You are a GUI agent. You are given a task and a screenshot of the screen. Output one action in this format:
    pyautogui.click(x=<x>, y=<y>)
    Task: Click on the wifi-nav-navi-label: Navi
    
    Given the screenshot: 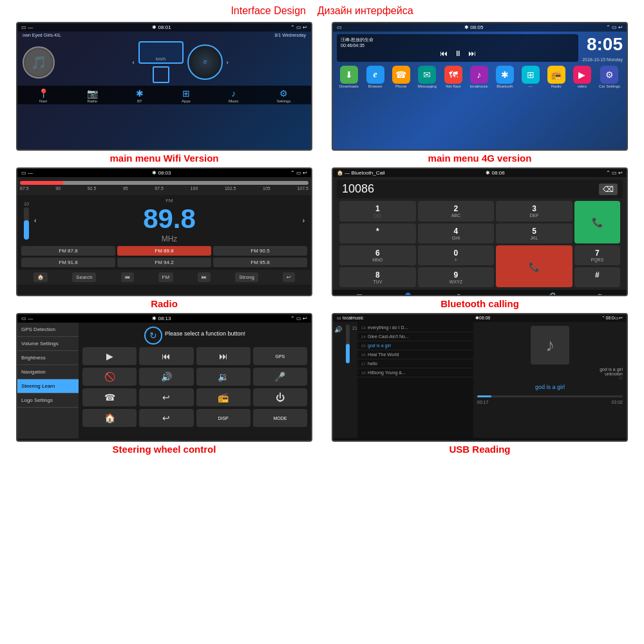 What is the action you would take?
    pyautogui.click(x=43, y=101)
    